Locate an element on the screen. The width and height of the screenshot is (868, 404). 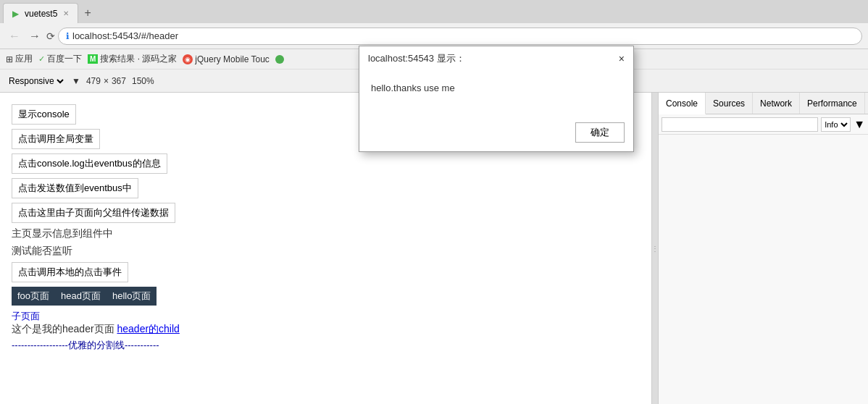
apps-icon: ⊞ is located at coordinates (9, 59).